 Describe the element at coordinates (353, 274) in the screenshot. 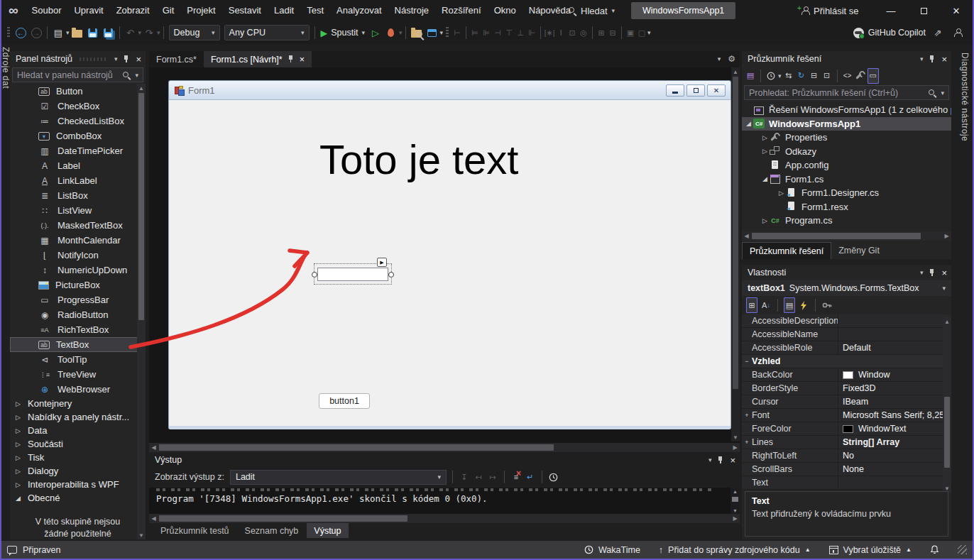

I see `designed-textbox-selection: ▶` at that location.